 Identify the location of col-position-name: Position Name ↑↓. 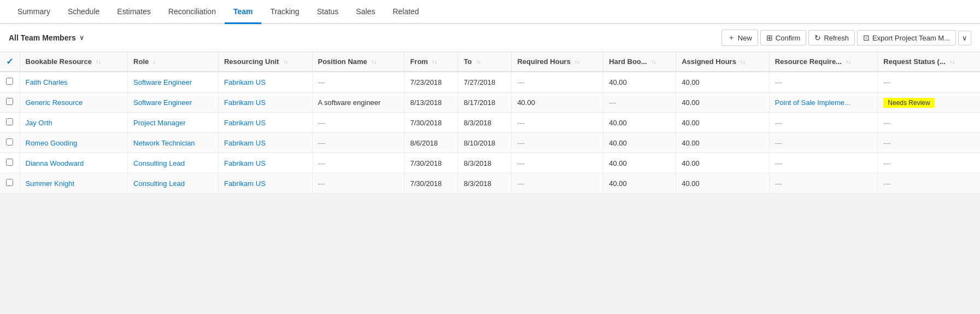
(359, 62).